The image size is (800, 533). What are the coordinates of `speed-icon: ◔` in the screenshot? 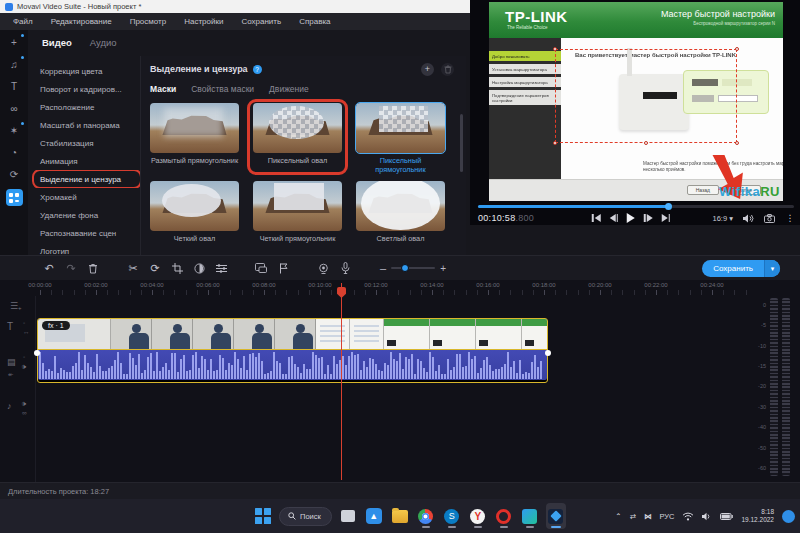 It's located at (14, 152).